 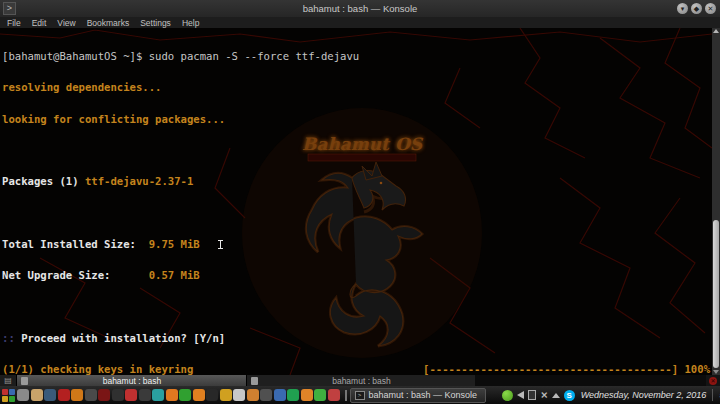 What do you see at coordinates (14, 23) in the screenshot?
I see `menu-file: File` at bounding box center [14, 23].